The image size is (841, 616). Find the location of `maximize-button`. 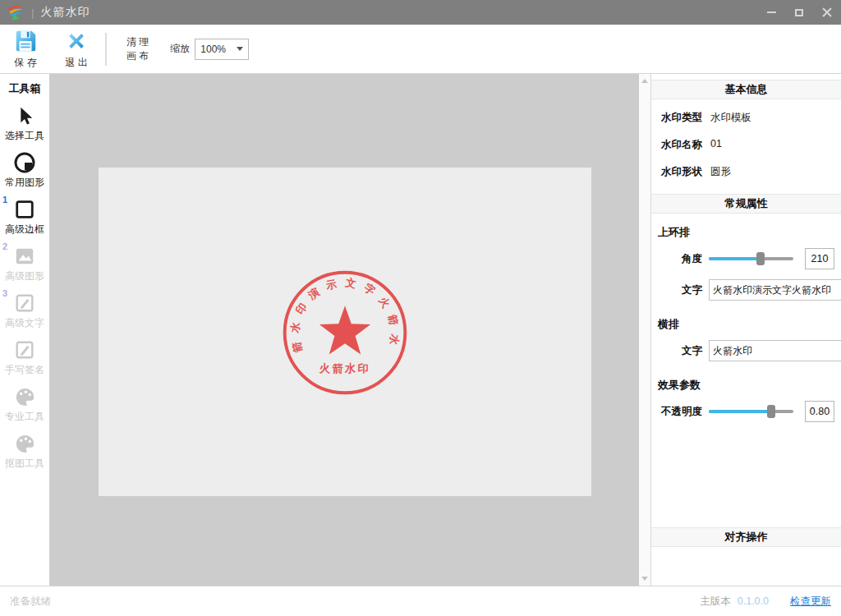

maximize-button is located at coordinates (799, 12).